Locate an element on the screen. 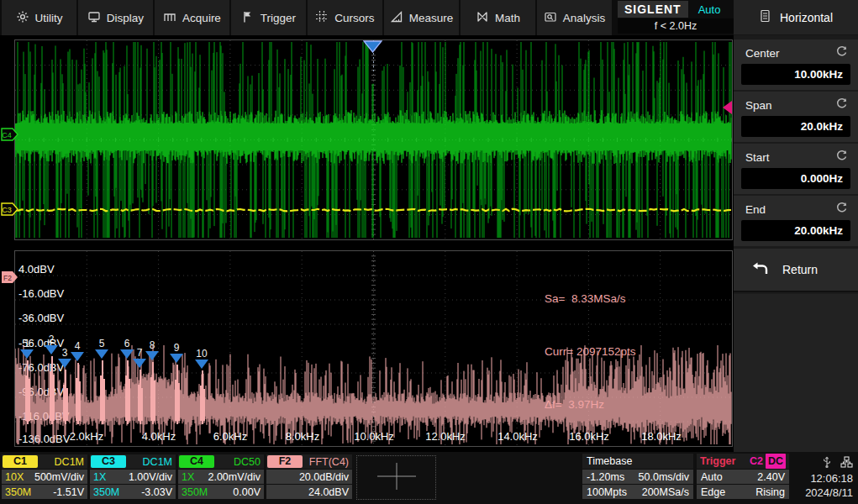 The image size is (858, 504). menu-label: Utility is located at coordinates (49, 18).